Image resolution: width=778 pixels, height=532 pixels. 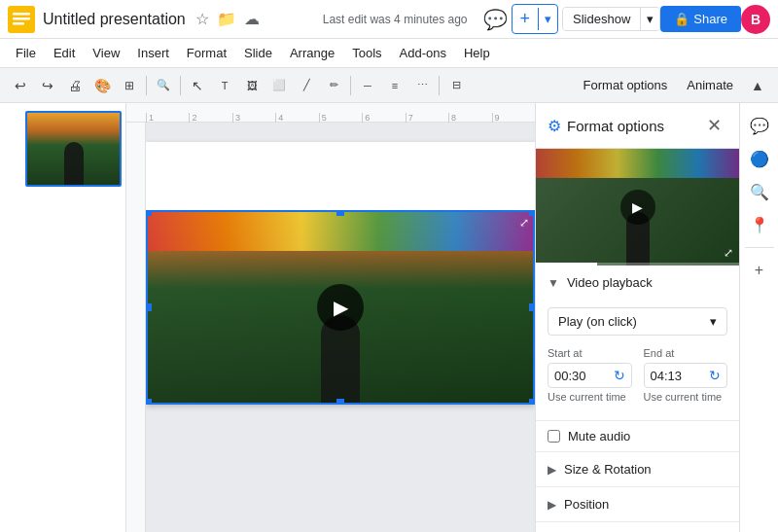 What do you see at coordinates (728, 253) in the screenshot?
I see `fp-video-expand-icon: ⤢` at bounding box center [728, 253].